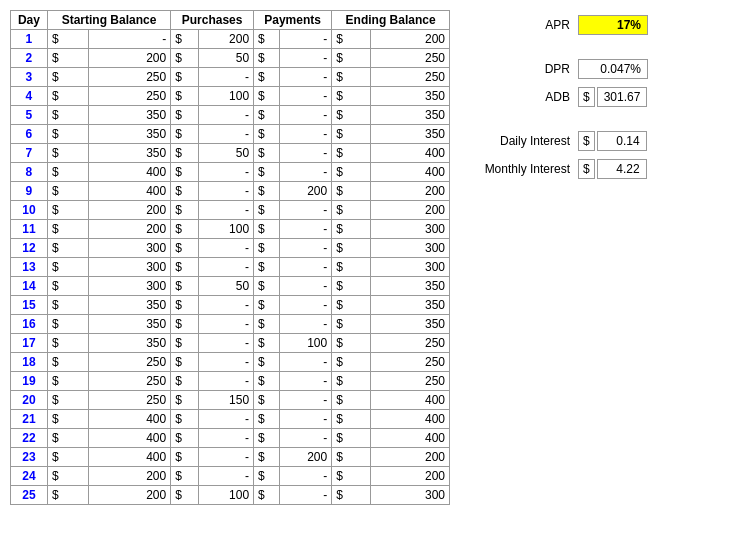 This screenshot has width=752, height=553. What do you see at coordinates (612, 141) in the screenshot?
I see `daily-value-group: $ 0.14` at bounding box center [612, 141].